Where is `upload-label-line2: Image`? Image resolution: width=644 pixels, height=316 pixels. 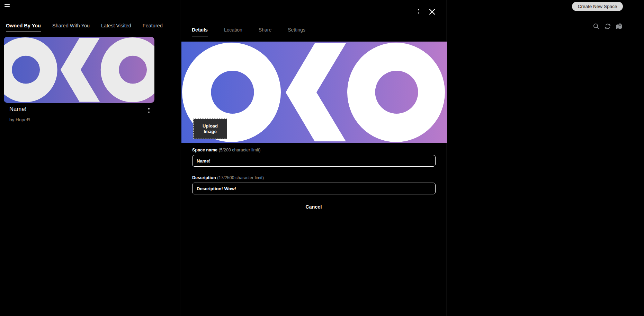
upload-label-line2: Image is located at coordinates (210, 132).